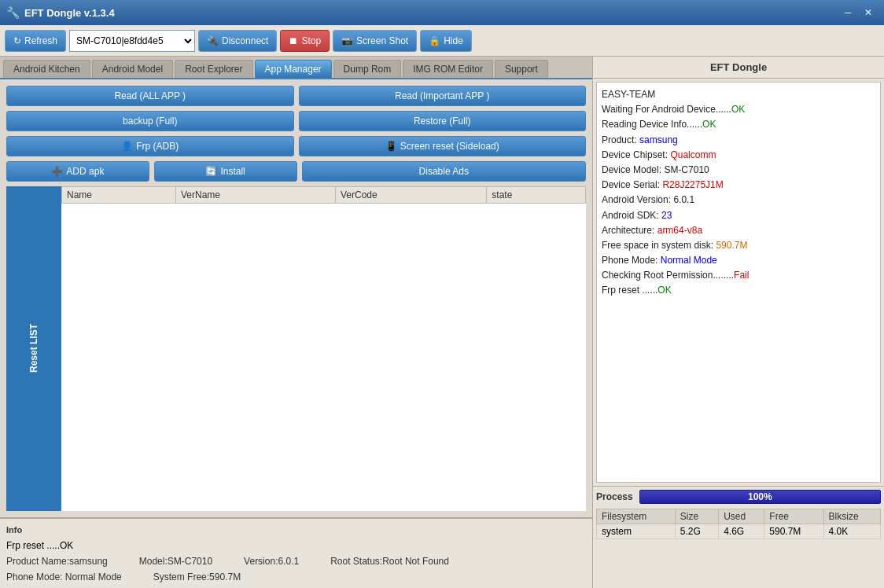 The width and height of the screenshot is (884, 588). Describe the element at coordinates (14, 530) in the screenshot. I see `info-label: Info` at that location.